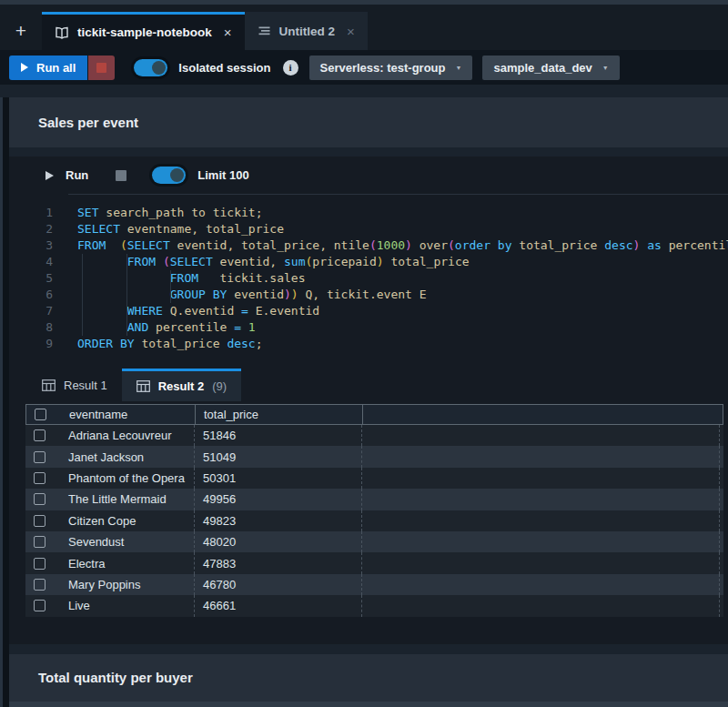  I want to click on result-2-label: Result 2, so click(182, 386).